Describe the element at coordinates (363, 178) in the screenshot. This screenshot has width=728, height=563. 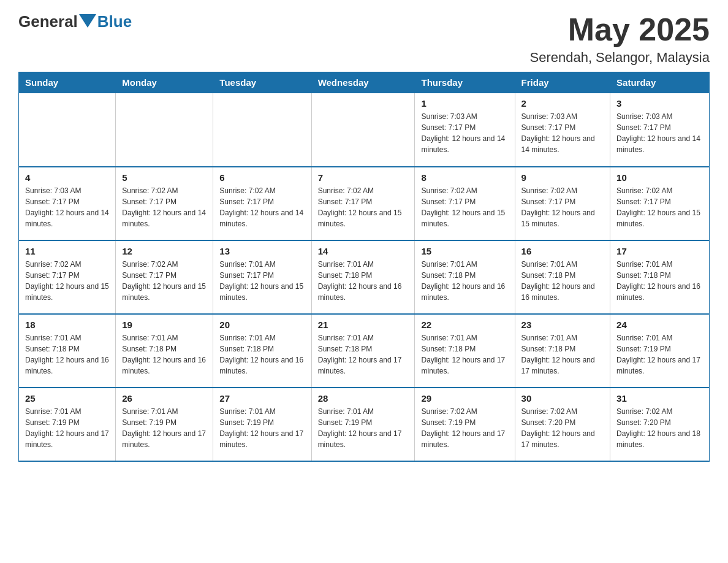
I see `day-number: 7` at that location.